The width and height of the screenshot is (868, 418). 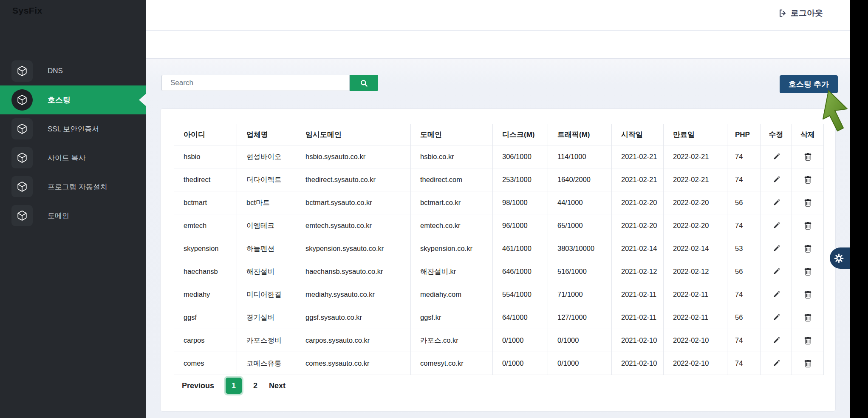 What do you see at coordinates (452, 318) in the screenshot?
I see `domain-cell: ggsf.kr` at bounding box center [452, 318].